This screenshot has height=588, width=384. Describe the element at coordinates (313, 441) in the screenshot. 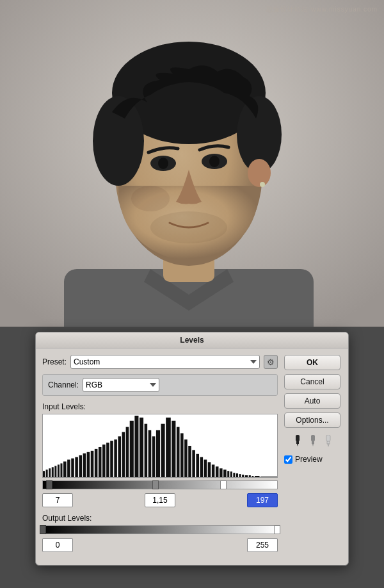

I see `gray-eyedropper-icon` at that location.